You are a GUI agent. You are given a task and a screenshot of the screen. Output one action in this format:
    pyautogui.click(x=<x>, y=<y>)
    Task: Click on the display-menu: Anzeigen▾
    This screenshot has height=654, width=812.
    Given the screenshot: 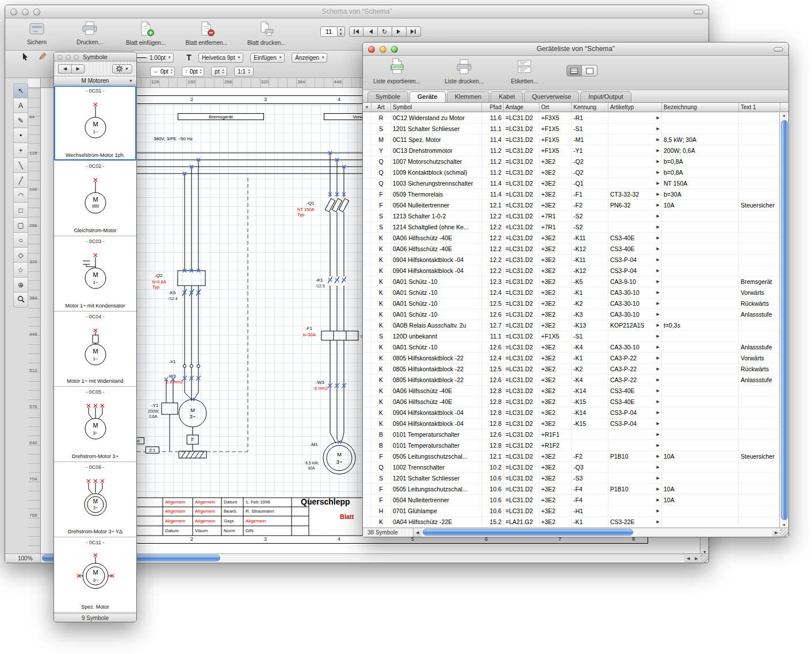 What is the action you would take?
    pyautogui.click(x=309, y=57)
    